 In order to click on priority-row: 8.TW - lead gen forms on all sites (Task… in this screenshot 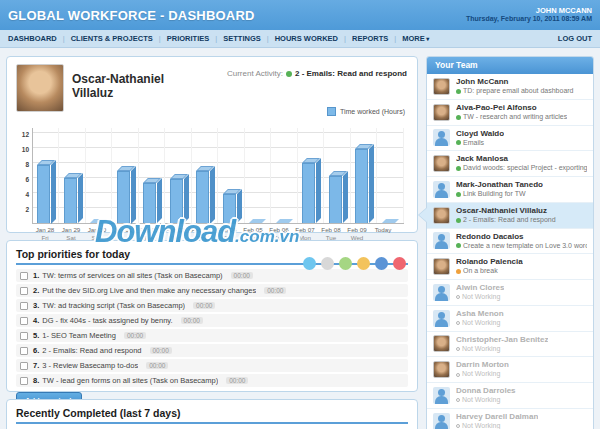, I will do `click(212, 380)`.